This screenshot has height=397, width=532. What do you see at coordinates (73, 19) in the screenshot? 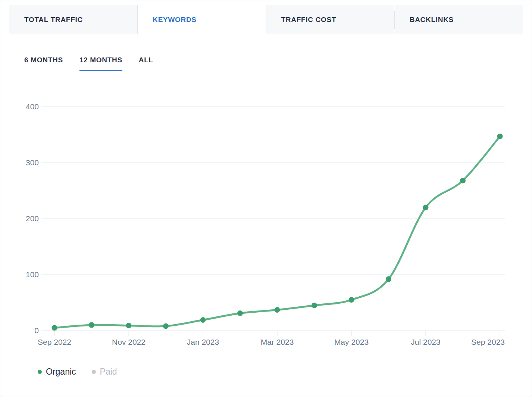
I see `tab-total-traffic: TOTAL TRAFFIC` at bounding box center [73, 19].